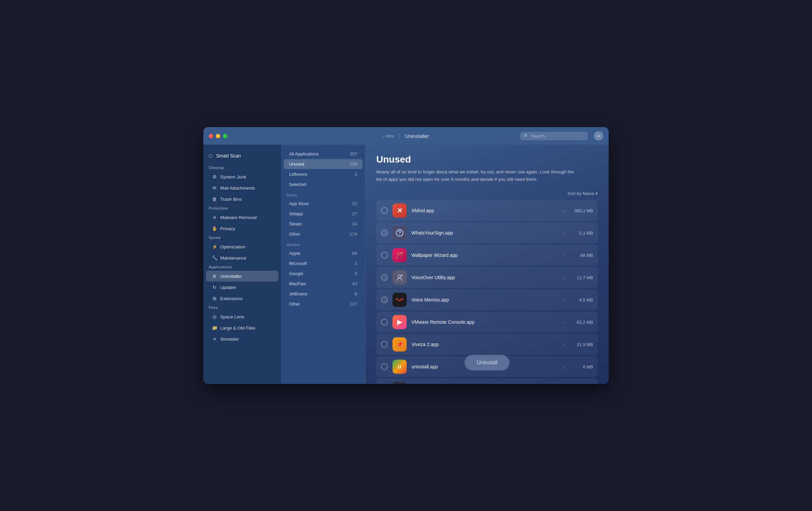 The width and height of the screenshot is (812, 511). Describe the element at coordinates (242, 339) in the screenshot. I see `sidebar-item-shredder: ≡ Shredder` at that location.